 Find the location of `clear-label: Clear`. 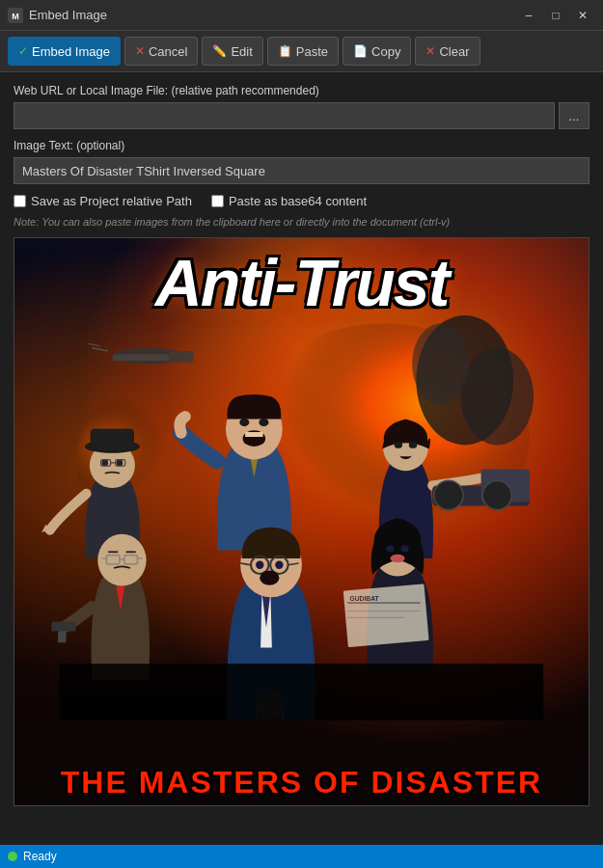

clear-label: Clear is located at coordinates (453, 52).